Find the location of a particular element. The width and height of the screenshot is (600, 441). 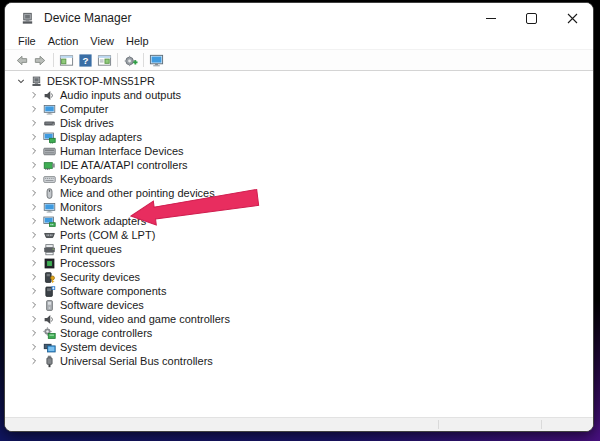

ide-controller-icon is located at coordinates (50, 166).